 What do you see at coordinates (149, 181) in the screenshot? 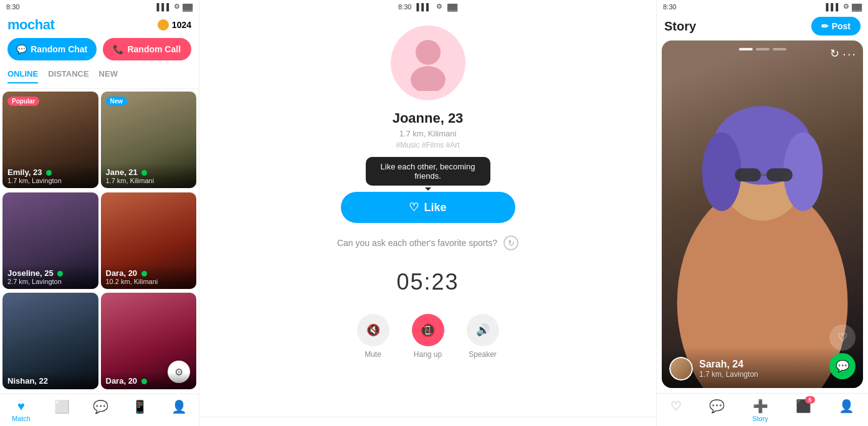
I see `user-location: 1.7 km, Kilimani` at bounding box center [149, 181].